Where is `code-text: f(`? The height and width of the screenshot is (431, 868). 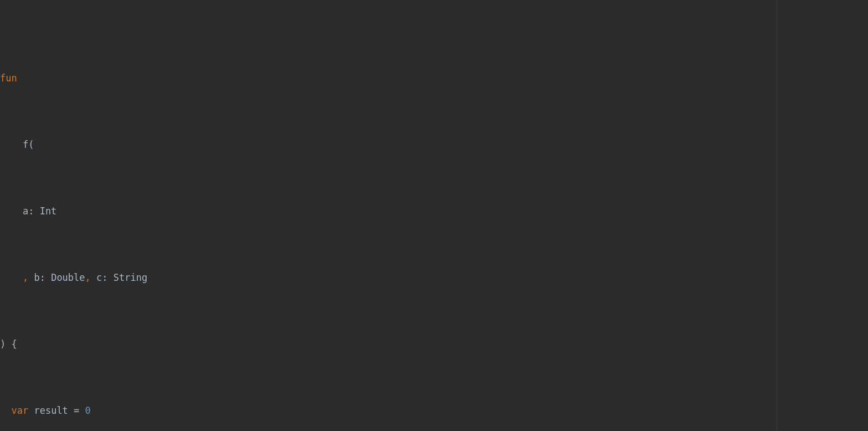 code-text: f( is located at coordinates (17, 145).